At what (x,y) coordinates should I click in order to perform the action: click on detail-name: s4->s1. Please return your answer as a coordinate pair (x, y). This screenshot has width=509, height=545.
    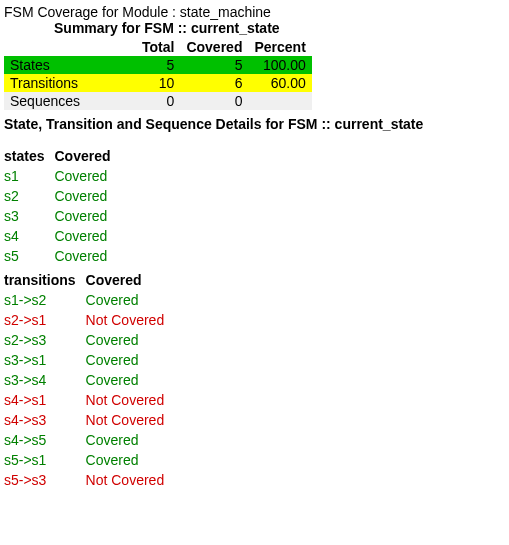
    Looking at the image, I should click on (45, 400).